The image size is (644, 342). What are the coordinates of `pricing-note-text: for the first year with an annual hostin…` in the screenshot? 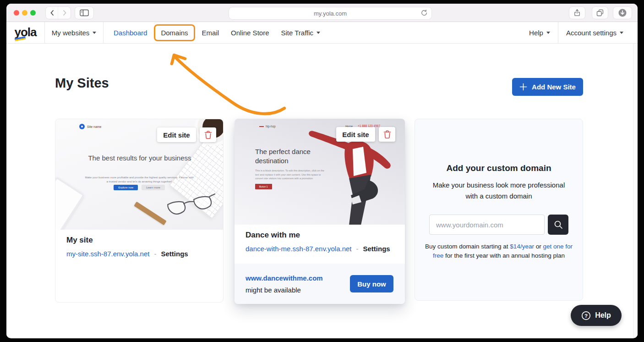 It's located at (504, 256).